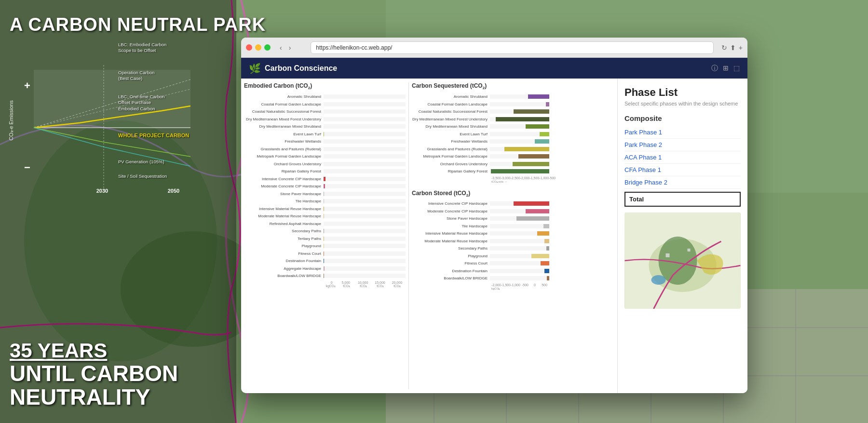 The image size is (868, 423). What do you see at coordinates (255, 68) in the screenshot?
I see `logo-icon: 🌿` at bounding box center [255, 68].